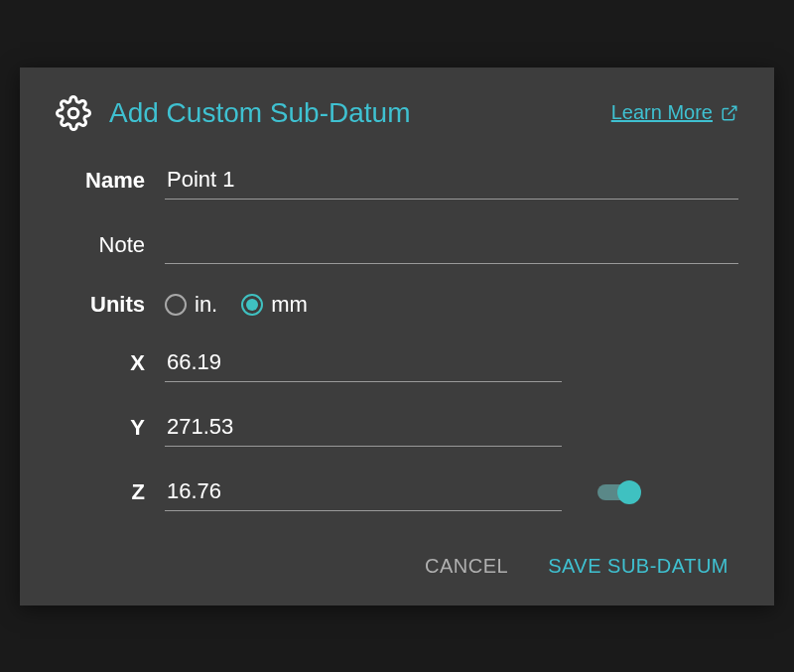 The height and width of the screenshot is (672, 794). Describe the element at coordinates (617, 492) in the screenshot. I see `z-toggle` at that location.